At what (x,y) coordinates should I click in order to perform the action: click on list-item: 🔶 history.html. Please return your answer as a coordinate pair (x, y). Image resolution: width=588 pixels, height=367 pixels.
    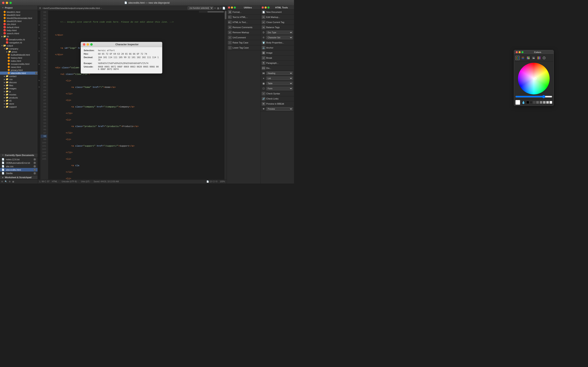
    Looking at the image, I should click on (19, 58).